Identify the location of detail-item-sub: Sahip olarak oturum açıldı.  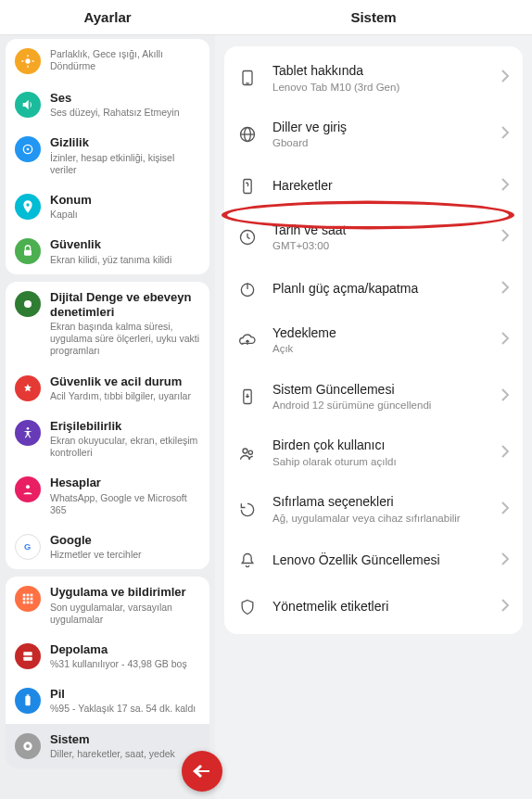
(379, 462).